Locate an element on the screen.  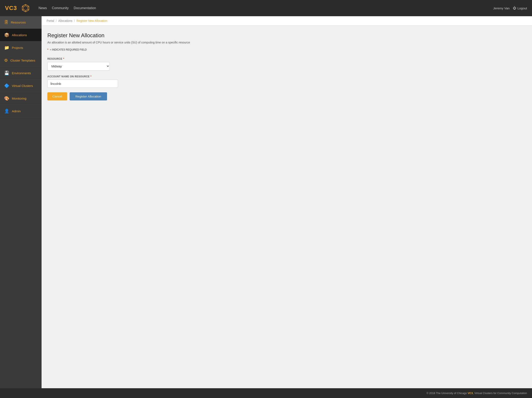
topnav: VC3 News Community Documentation Jeremy … is located at coordinates (266, 8).